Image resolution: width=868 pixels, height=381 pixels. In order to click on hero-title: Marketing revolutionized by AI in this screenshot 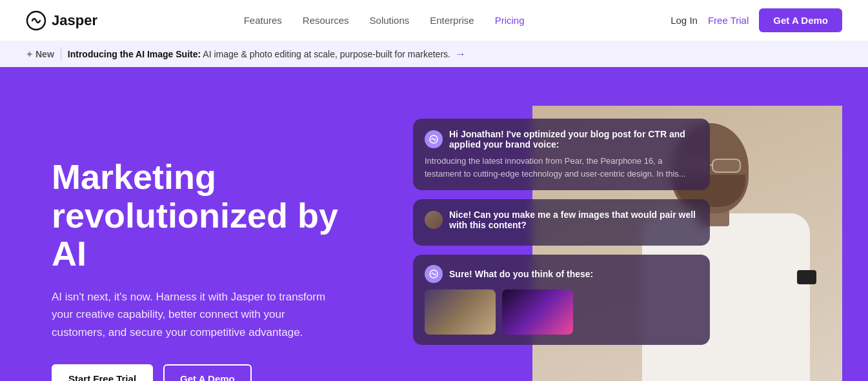, I will do `click(213, 215)`.